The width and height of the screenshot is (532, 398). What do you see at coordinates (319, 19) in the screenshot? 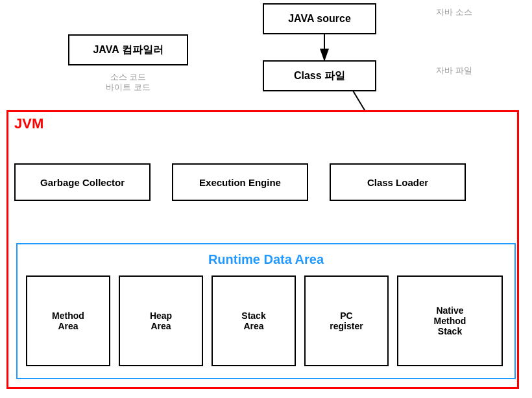
I see `java-source-box: JAVA source` at bounding box center [319, 19].